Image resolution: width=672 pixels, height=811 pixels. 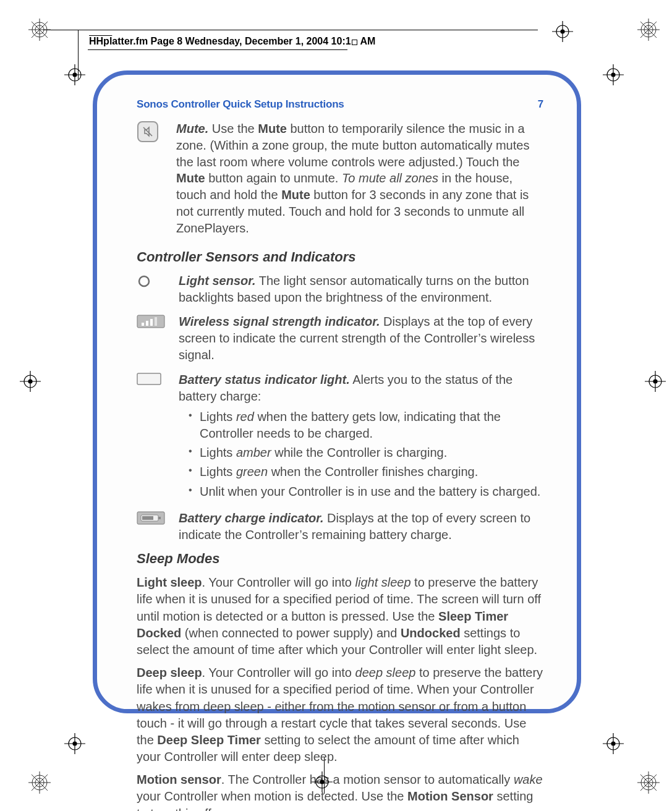 What do you see at coordinates (367, 41) in the screenshot?
I see `proof-header-suffix: AM` at bounding box center [367, 41].